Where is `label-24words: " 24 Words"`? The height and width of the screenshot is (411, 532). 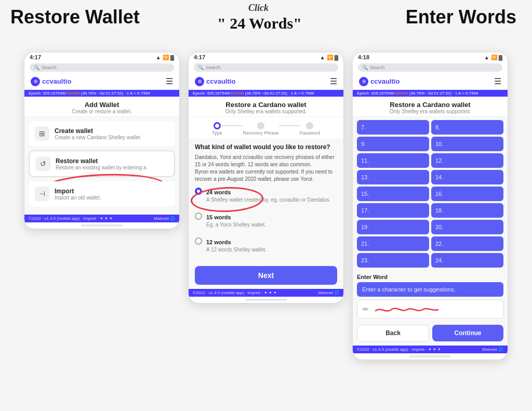
label-24words: " 24 Words" is located at coordinates (260, 23).